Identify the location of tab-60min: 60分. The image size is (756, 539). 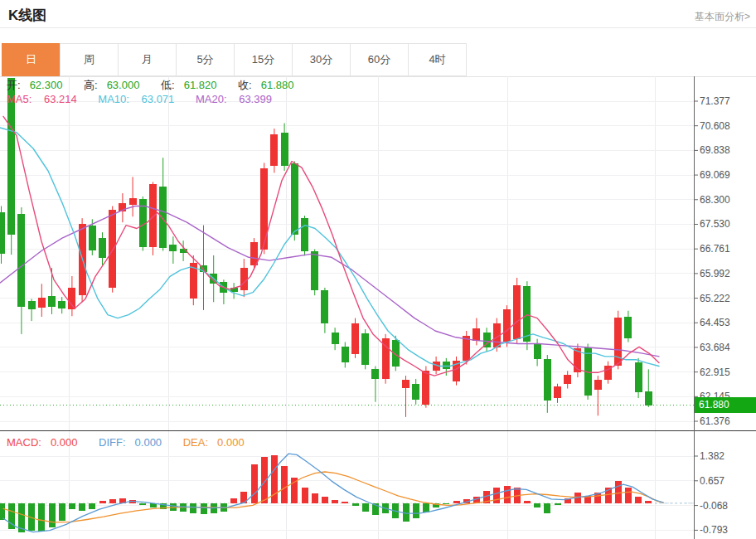
(380, 60).